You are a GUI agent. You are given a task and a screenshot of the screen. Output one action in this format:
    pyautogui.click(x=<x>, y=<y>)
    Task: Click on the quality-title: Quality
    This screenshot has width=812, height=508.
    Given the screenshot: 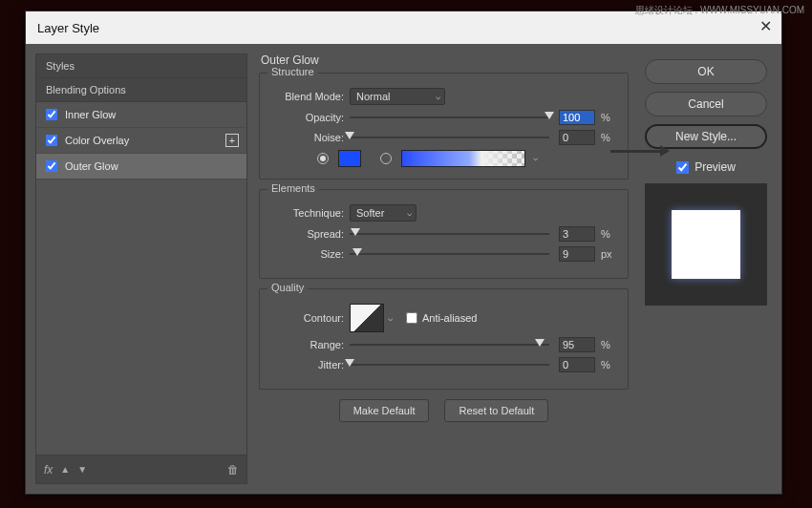 What is the action you would take?
    pyautogui.click(x=288, y=287)
    